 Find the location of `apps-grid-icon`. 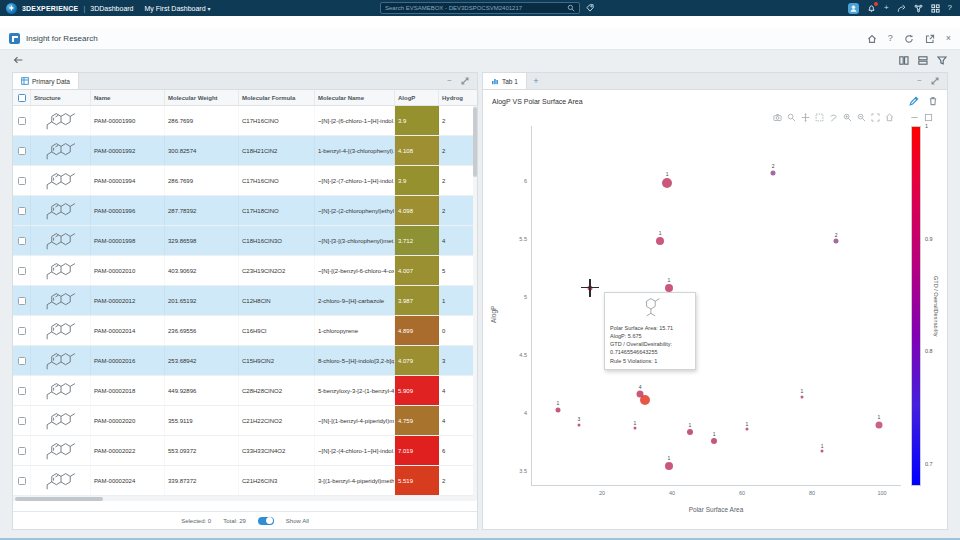

apps-grid-icon is located at coordinates (936, 8).